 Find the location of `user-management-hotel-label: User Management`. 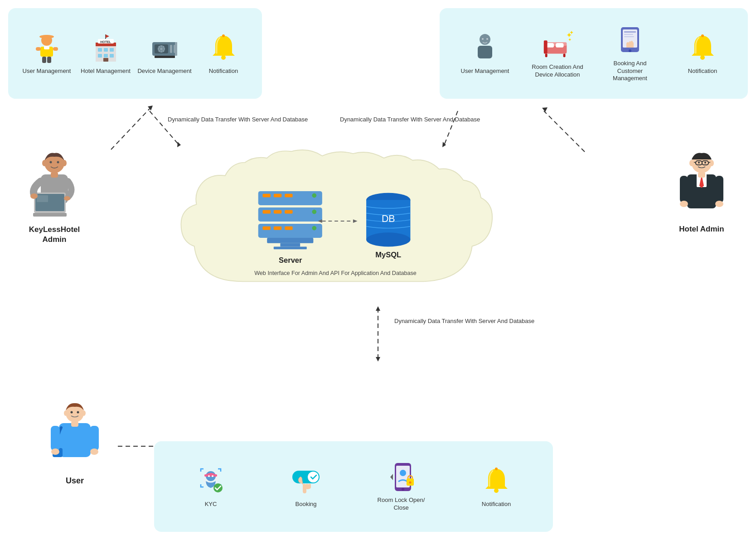

user-management-hotel-label: User Management is located at coordinates (485, 72).